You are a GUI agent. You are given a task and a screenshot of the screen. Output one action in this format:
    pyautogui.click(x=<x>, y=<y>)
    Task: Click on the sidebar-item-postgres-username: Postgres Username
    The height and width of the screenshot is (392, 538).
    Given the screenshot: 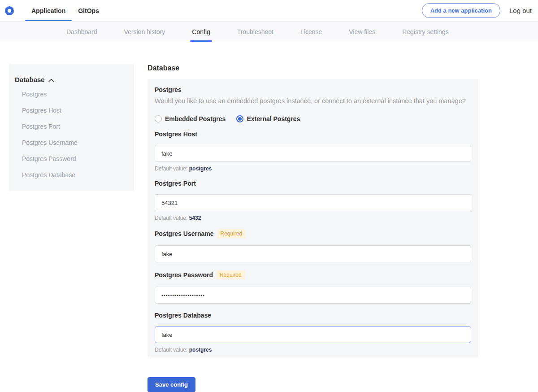 What is the action you would take?
    pyautogui.click(x=71, y=143)
    